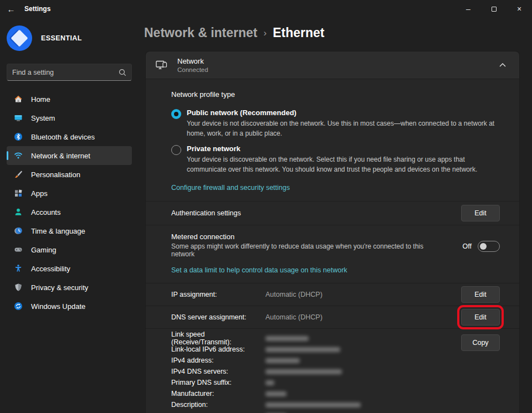 The width and height of the screenshot is (532, 413). I want to click on public-network-radio, so click(176, 114).